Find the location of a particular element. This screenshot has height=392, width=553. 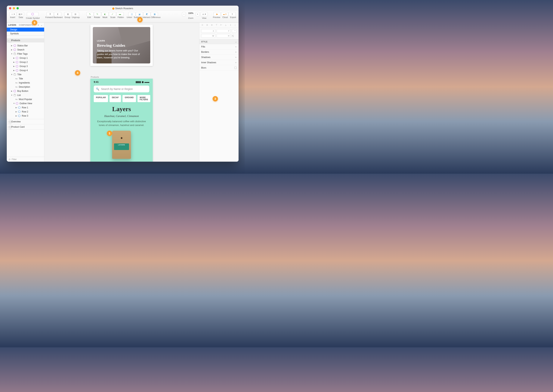

layer-search: ▶Search is located at coordinates (26, 50).